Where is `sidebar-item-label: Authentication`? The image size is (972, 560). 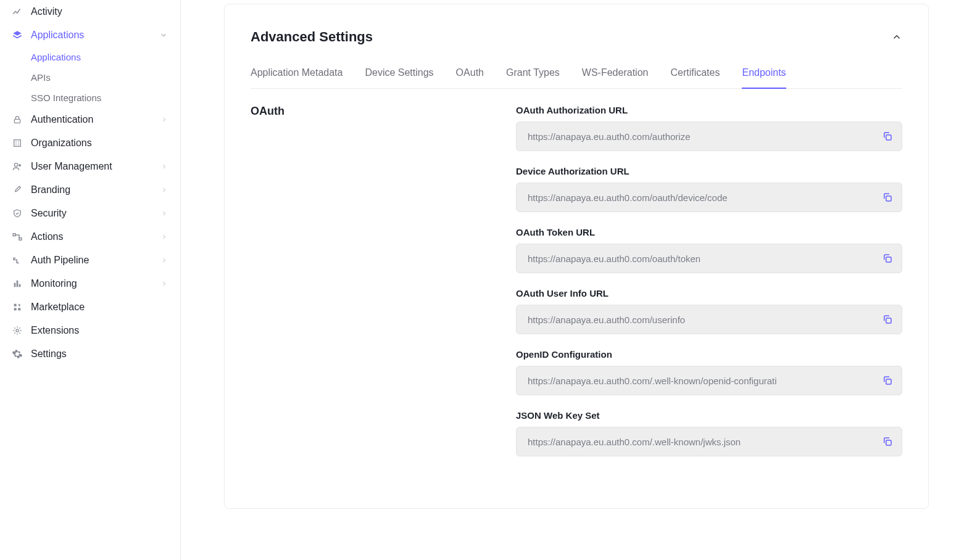
sidebar-item-label: Authentication is located at coordinates (96, 120).